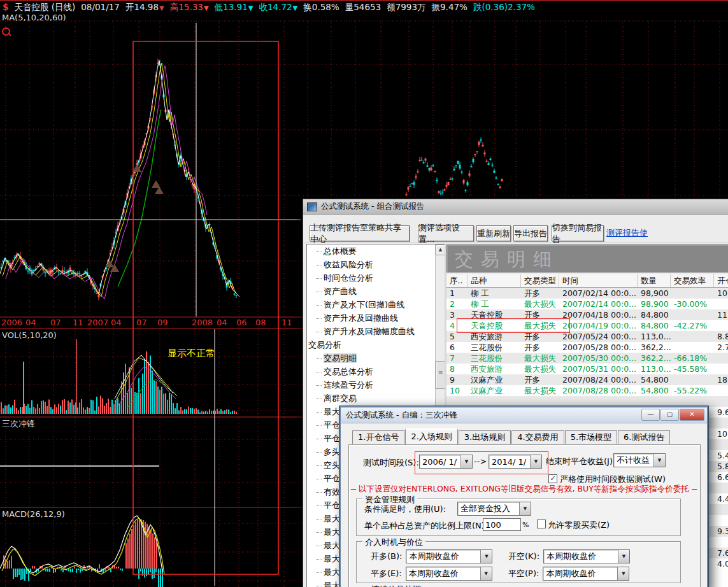  I want to click on entry-field: 平空(P): 本周期收盘价▼, so click(569, 574).